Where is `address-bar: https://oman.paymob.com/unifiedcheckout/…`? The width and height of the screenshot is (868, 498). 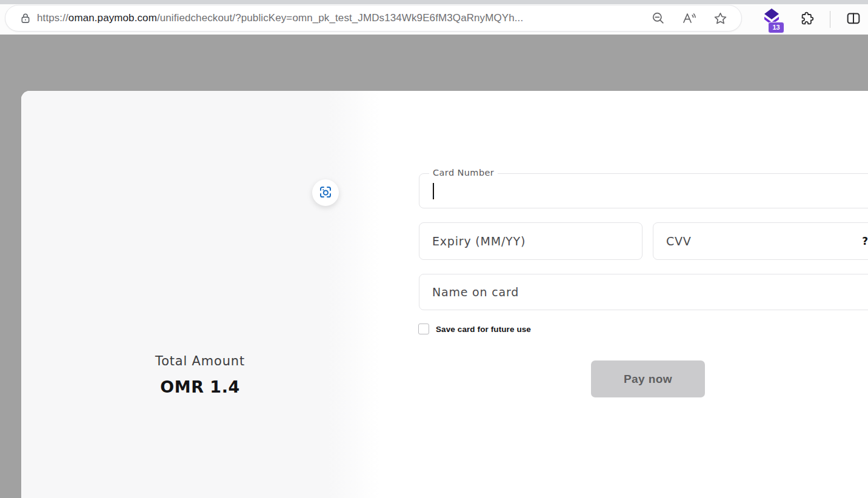 address-bar: https://oman.paymob.com/unifiedcheckout/… is located at coordinates (373, 18).